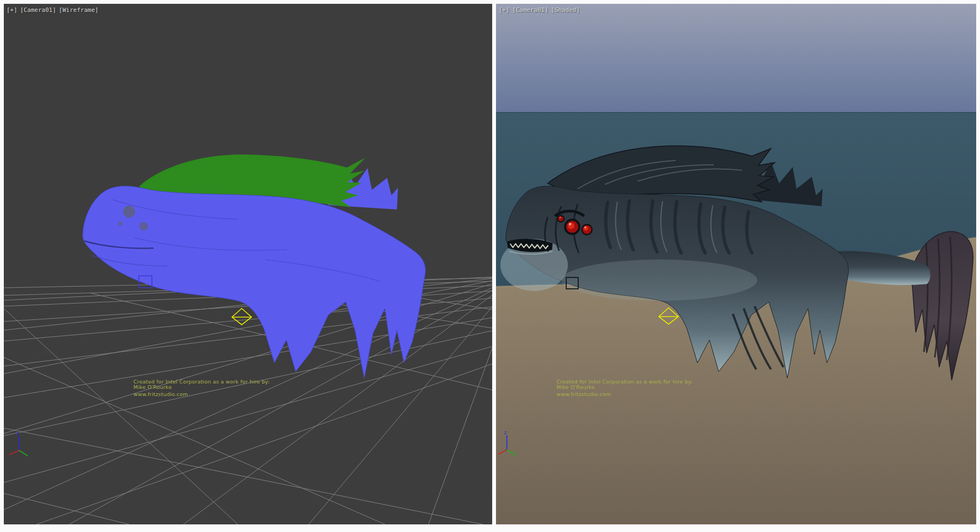 This screenshot has height=532, width=980. Describe the element at coordinates (539, 10) in the screenshot. I see `viewport-label-right: [+][Camera01][Shaded]` at that location.